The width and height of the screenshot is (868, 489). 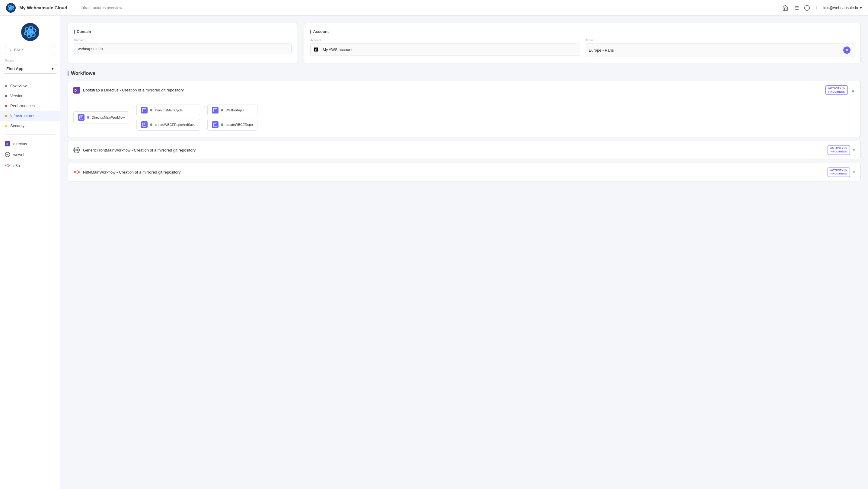 I want to click on header-title: My Webcapsule Cloud, so click(x=43, y=7).